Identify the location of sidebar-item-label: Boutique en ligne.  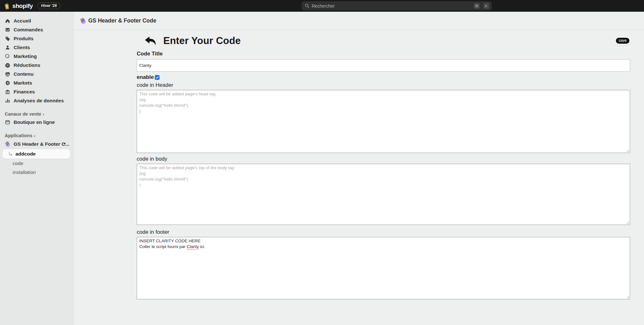
(34, 122).